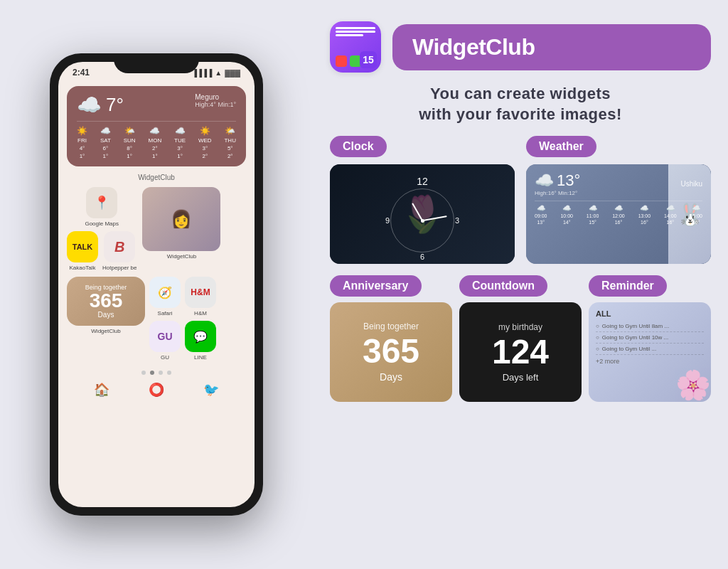 The image size is (728, 569). What do you see at coordinates (156, 127) in the screenshot?
I see `phone-weather-widget: ☁️ 7° Meguro High:4° Min:1° ☀️FRI4°1° ☁️…` at bounding box center [156, 127].